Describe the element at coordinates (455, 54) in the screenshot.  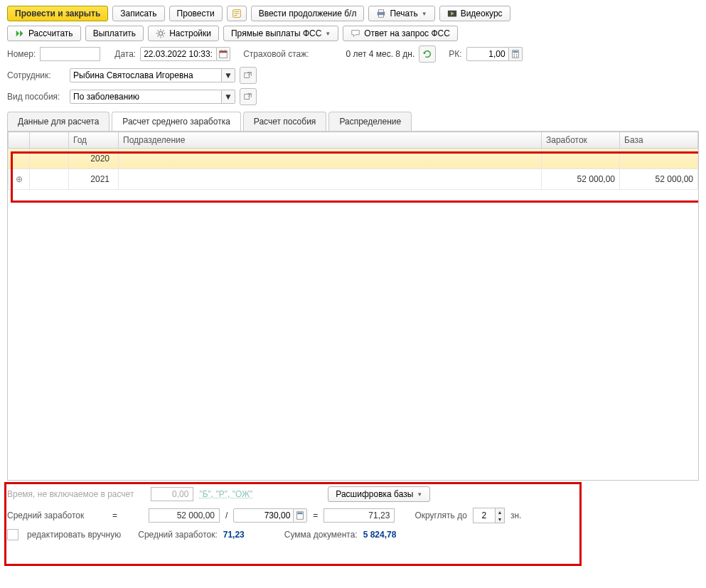
I see `rk-label: РК:` at that location.